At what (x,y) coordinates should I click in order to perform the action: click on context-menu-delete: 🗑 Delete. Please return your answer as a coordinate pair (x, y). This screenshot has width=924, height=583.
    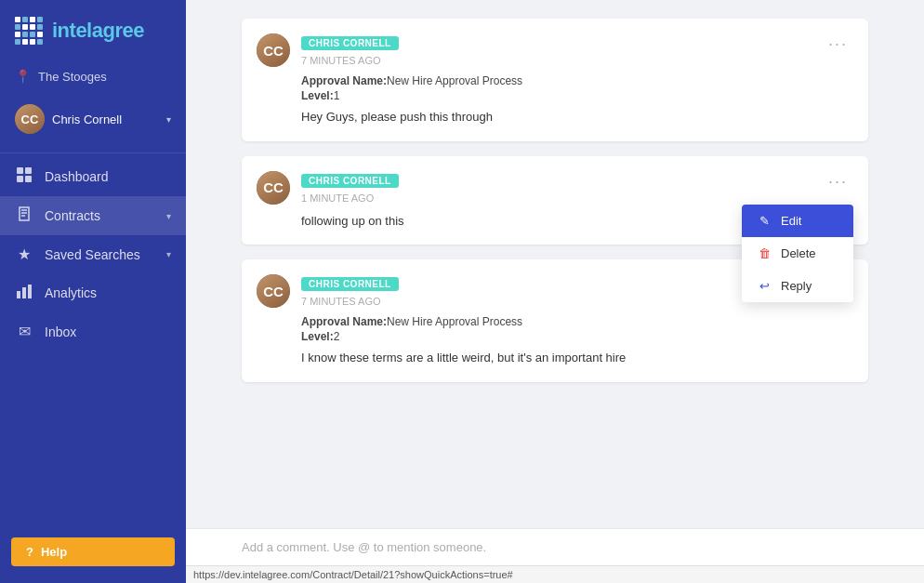
    Looking at the image, I should click on (798, 253).